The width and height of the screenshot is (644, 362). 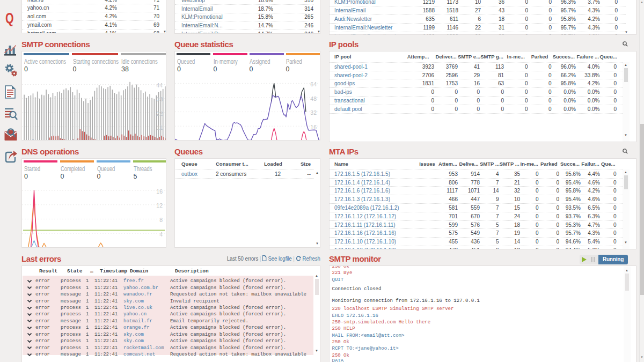 I want to click on svg-text: 11, so click(x=160, y=128).